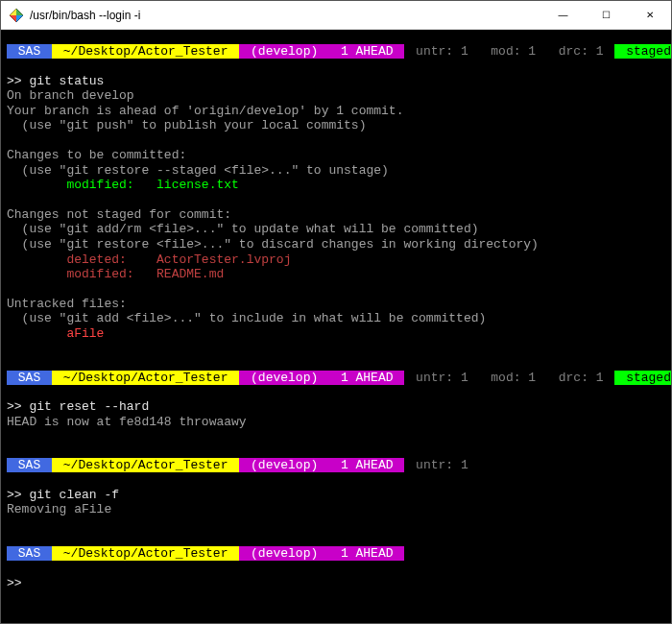 The width and height of the screenshot is (672, 624). What do you see at coordinates (336, 334) in the screenshot?
I see `untracked-file: aFile` at bounding box center [336, 334].